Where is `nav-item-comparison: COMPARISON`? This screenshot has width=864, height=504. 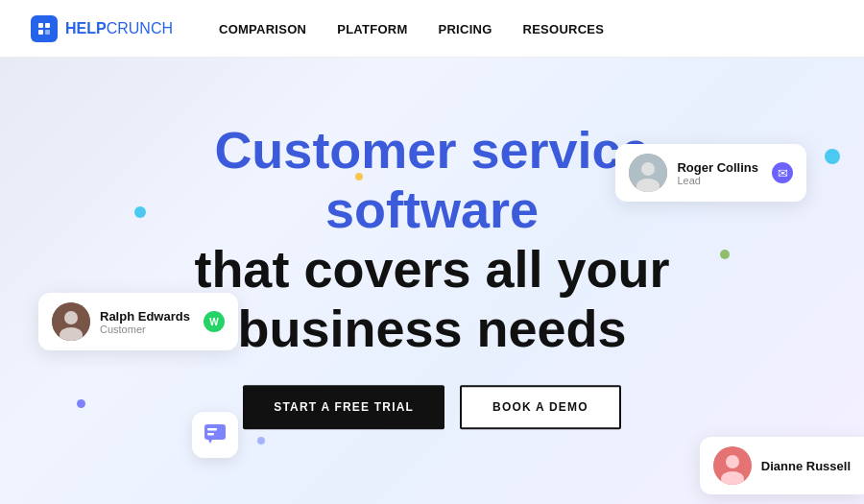
nav-item-comparison: COMPARISON is located at coordinates (263, 29).